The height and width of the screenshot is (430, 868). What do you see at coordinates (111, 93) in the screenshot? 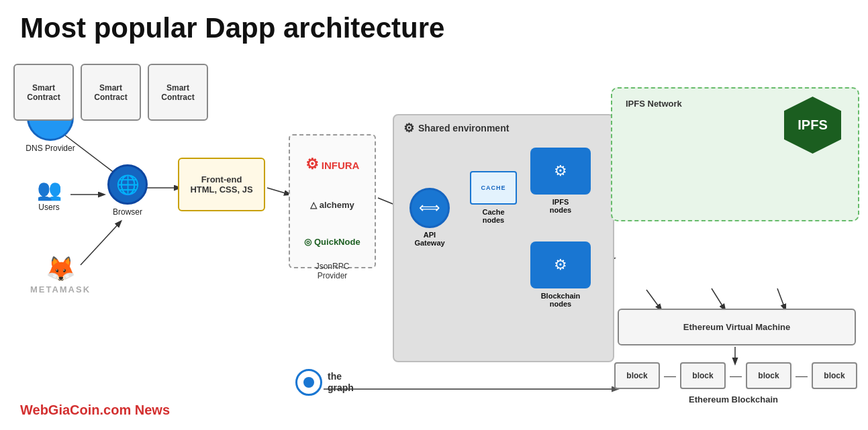
I see `smart-contracts-row: SmartContract SmartContract SmartContrac…` at bounding box center [111, 93].